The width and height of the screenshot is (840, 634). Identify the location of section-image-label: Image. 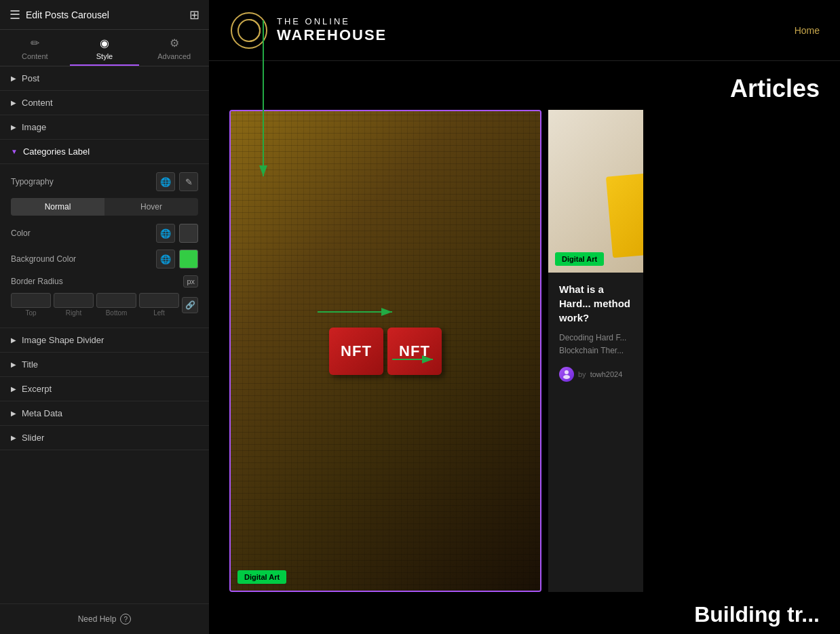
(34, 127).